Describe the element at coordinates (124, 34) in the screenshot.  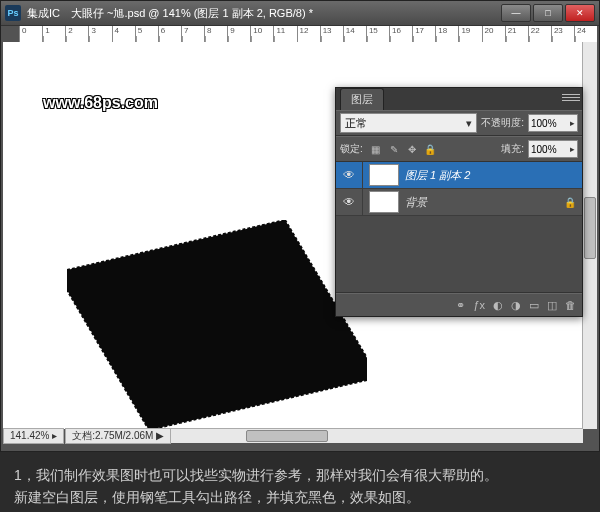
I see `ruler-mark: 4` at that location.